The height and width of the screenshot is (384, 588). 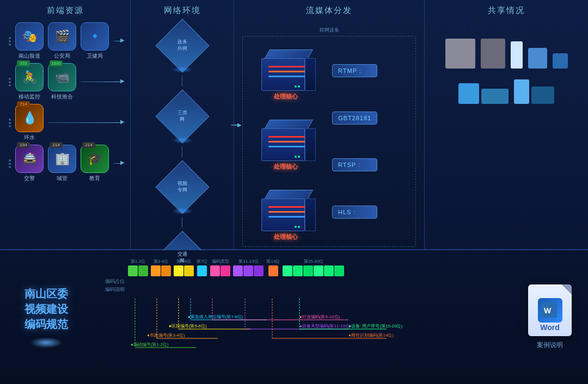 What do you see at coordinates (289, 147) in the screenshot?
I see `srv-stripe-2c` at bounding box center [289, 147].